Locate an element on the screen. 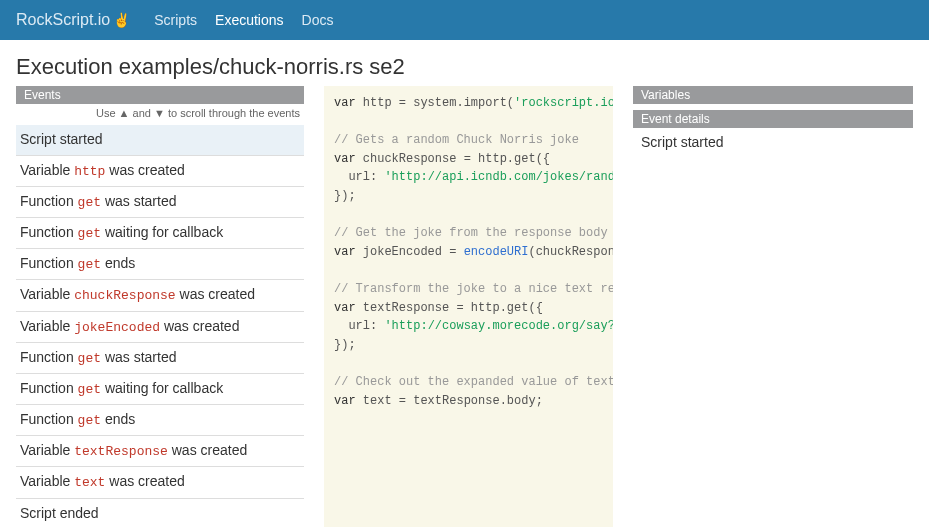 The height and width of the screenshot is (527, 929). variables-header: Variables is located at coordinates (773, 95).